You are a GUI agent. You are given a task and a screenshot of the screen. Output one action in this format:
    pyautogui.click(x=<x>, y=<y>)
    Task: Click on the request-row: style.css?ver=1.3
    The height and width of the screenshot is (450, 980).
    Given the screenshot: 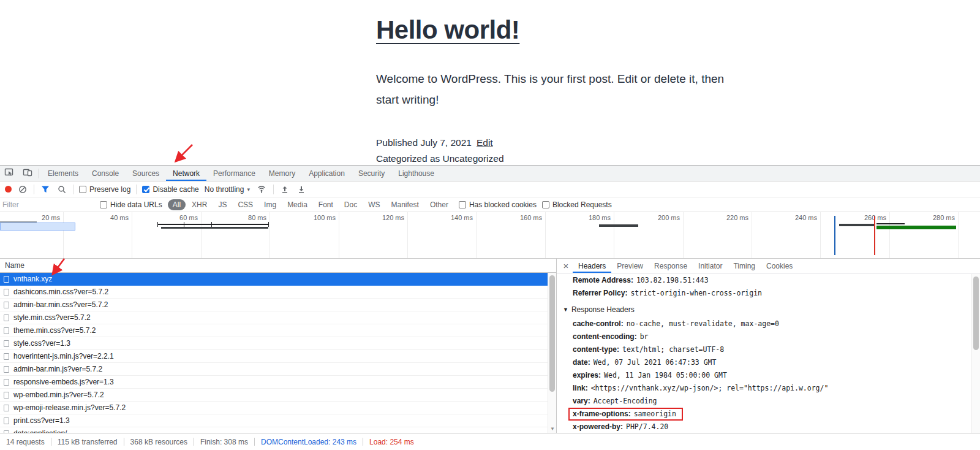 What is the action you would take?
    pyautogui.click(x=274, y=343)
    